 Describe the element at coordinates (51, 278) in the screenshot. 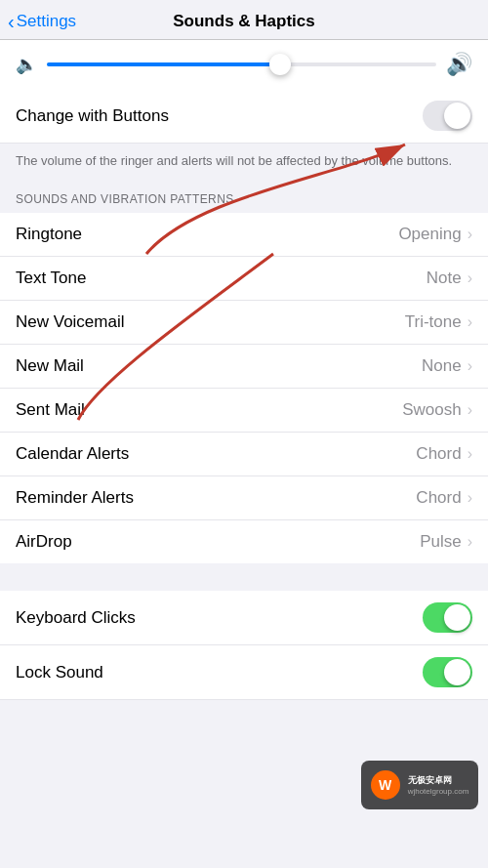

I see `text-tone-label: Text Tone` at that location.